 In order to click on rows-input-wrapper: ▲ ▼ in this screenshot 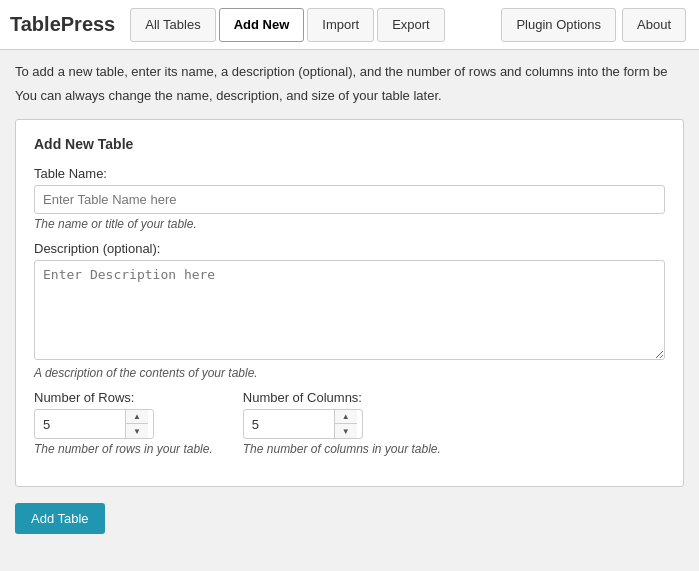, I will do `click(94, 424)`.